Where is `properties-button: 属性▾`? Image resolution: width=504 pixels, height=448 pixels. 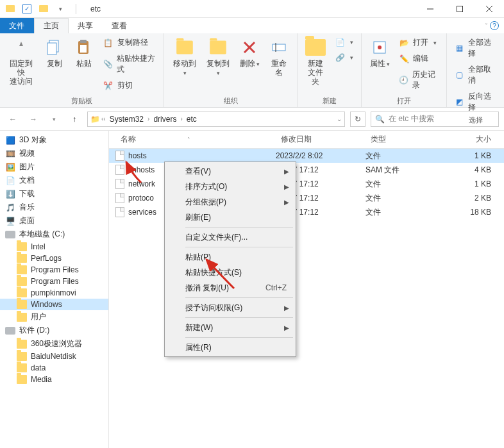 properties-button: 属性▾ is located at coordinates (380, 53).